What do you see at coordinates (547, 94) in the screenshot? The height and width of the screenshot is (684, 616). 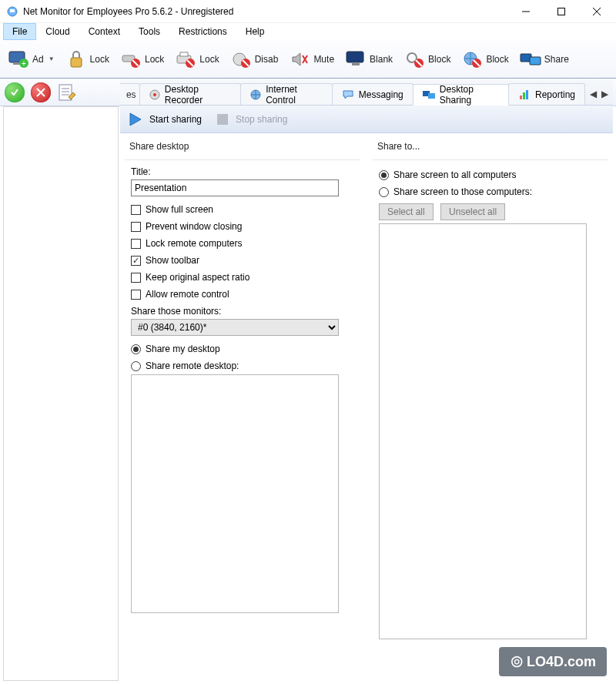 I see `tab-reporting: Reporting` at bounding box center [547, 94].